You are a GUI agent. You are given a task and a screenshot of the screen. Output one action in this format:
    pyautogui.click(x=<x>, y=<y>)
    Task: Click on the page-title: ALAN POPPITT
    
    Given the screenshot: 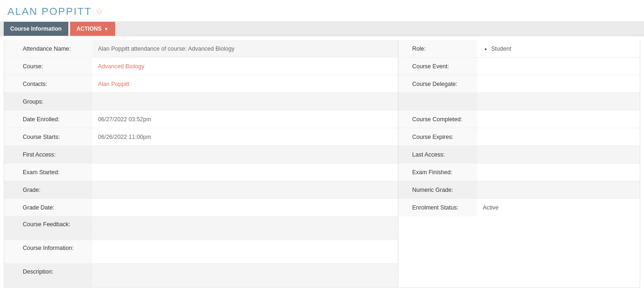 What is the action you would take?
    pyautogui.click(x=50, y=12)
    